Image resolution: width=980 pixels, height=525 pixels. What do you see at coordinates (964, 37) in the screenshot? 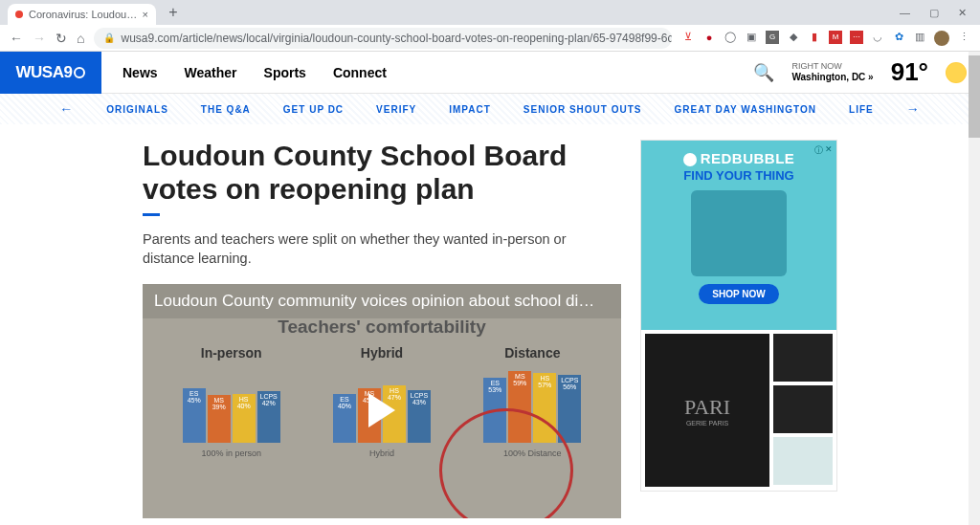
I see `menu-icon: ⋮` at bounding box center [964, 37].